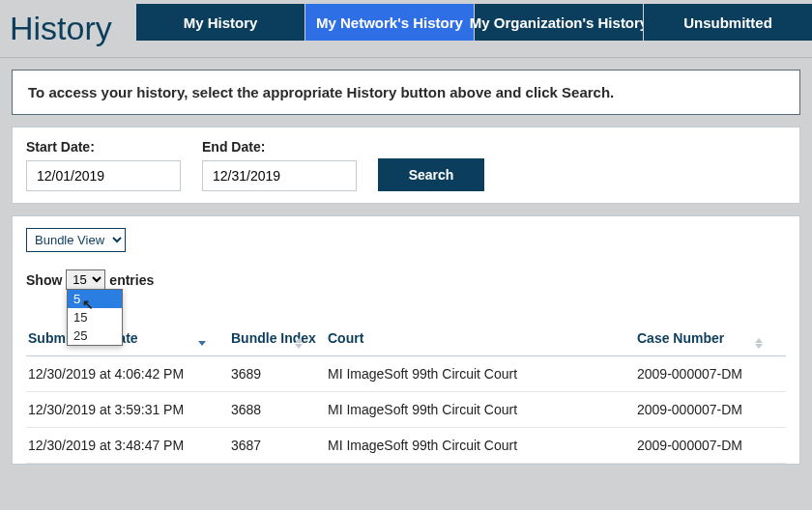 The height and width of the screenshot is (510, 812). Describe the element at coordinates (710, 340) in the screenshot. I see `col-case-number: Case Number` at that location.